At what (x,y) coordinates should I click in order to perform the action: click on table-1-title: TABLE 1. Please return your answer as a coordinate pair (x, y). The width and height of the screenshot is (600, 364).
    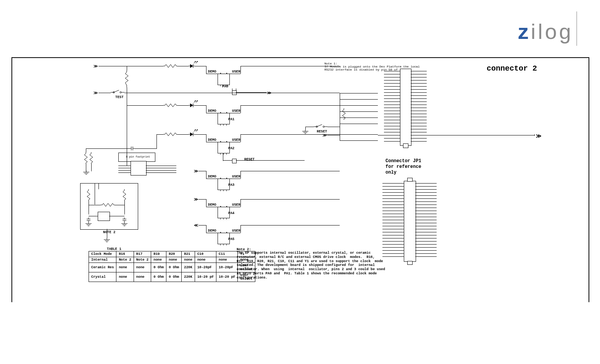
    Looking at the image, I should click on (114, 249).